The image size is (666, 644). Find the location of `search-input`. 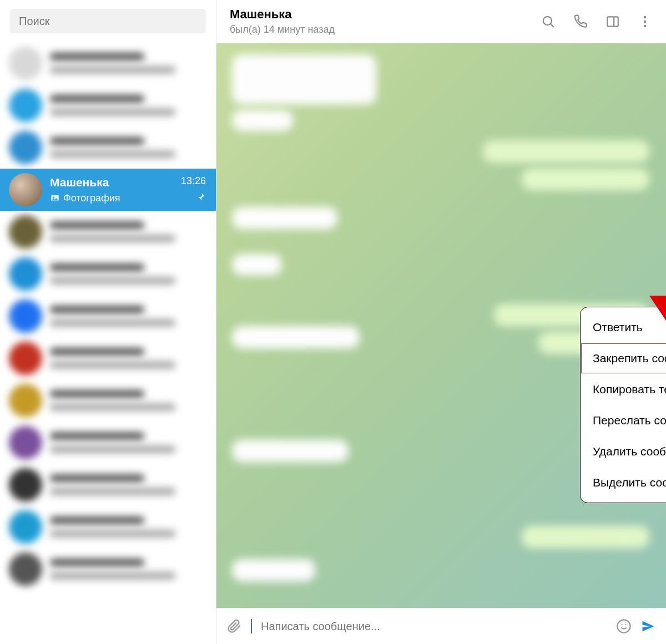

search-input is located at coordinates (108, 21).